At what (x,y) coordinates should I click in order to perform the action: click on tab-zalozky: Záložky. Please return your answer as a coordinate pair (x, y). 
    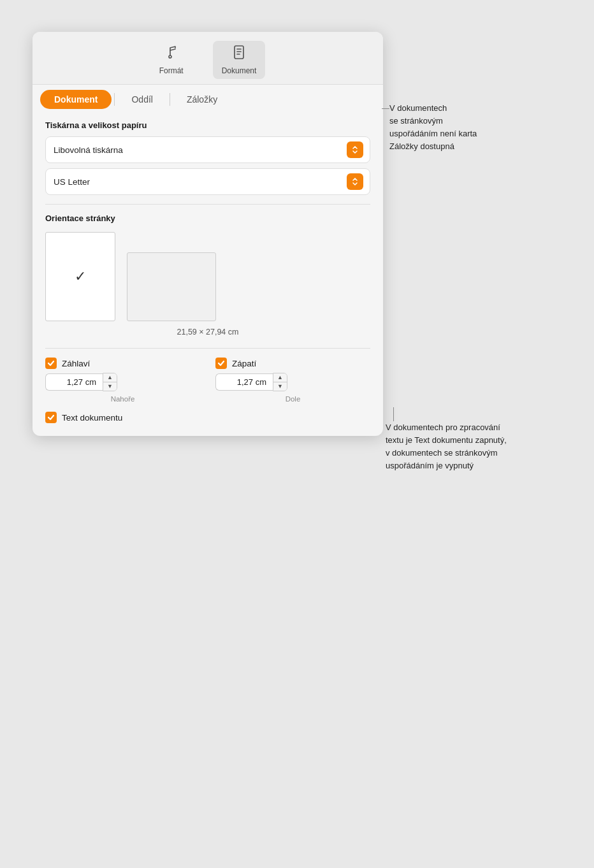
    Looking at the image, I should click on (202, 99).